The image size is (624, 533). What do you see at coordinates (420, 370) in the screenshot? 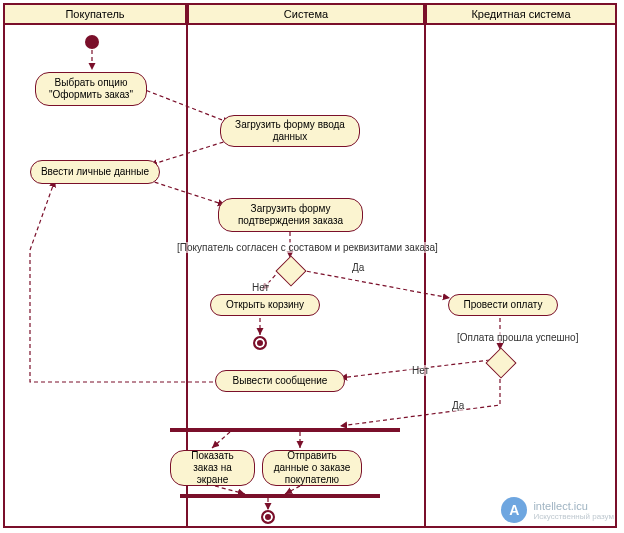
I see `guard-no-2: Нет` at bounding box center [420, 370].